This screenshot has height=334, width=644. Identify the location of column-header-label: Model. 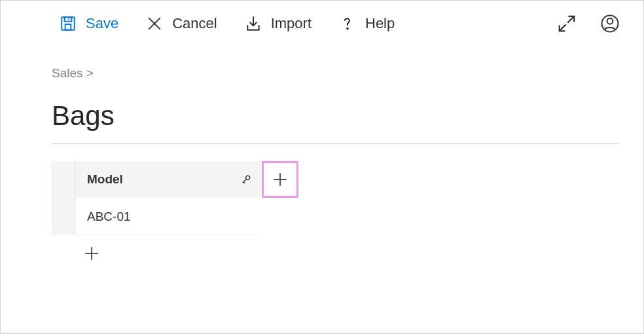
(105, 179).